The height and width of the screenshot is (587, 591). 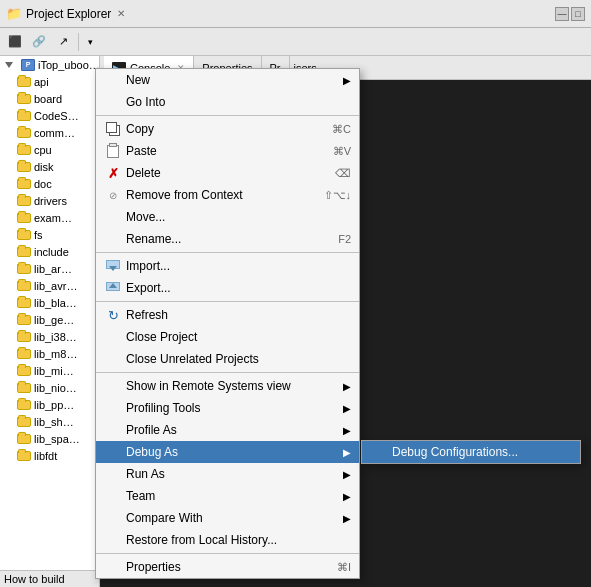 I want to click on list-item: lib_bla…, so click(x=50, y=302).